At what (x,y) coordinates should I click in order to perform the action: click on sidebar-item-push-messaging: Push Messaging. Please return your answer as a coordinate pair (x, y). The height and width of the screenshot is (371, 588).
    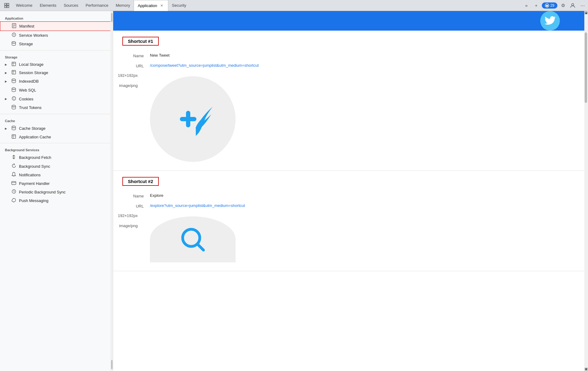
    Looking at the image, I should click on (56, 200).